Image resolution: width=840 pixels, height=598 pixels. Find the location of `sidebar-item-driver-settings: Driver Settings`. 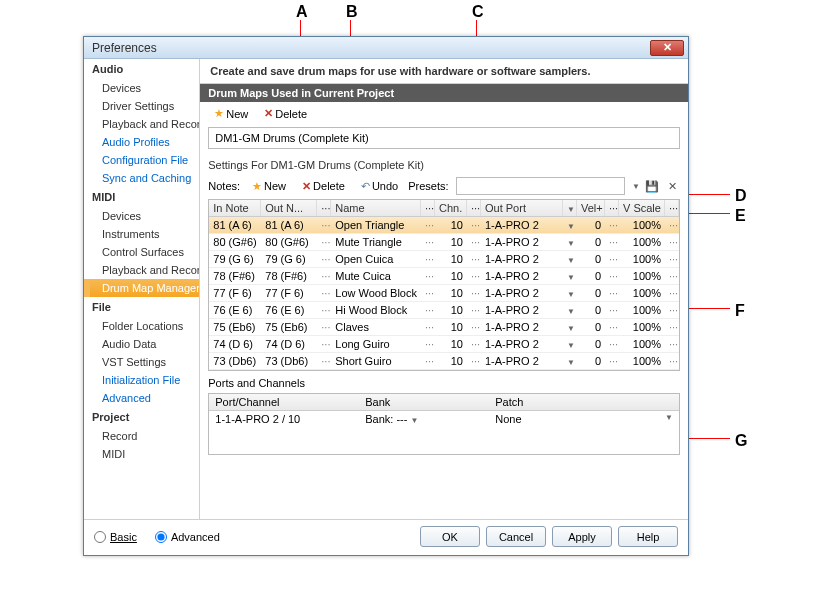

sidebar-item-driver-settings: Driver Settings is located at coordinates (142, 106).